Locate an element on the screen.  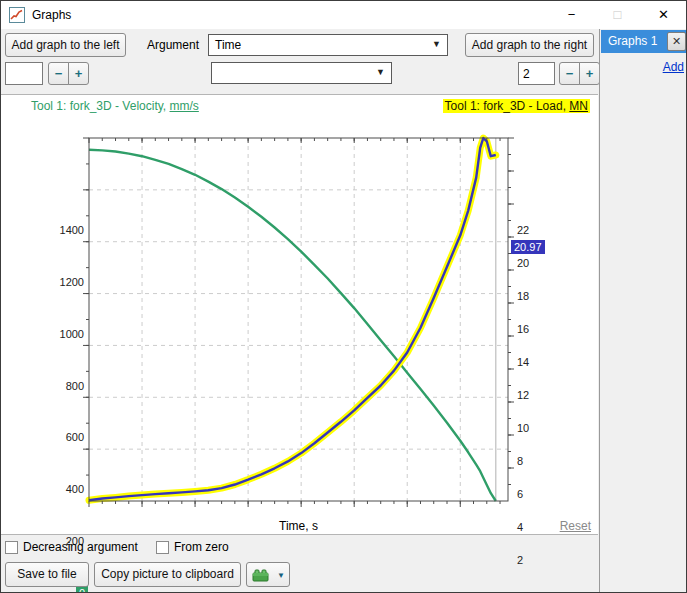
secondary-combobox: ▼ is located at coordinates (302, 73).